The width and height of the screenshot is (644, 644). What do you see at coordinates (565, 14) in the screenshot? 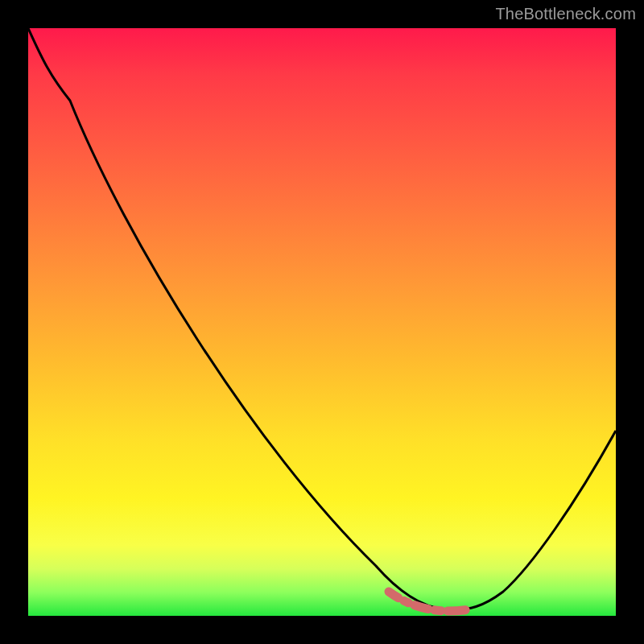
I see `attribution-label: TheBottleneck.com` at bounding box center [565, 14].